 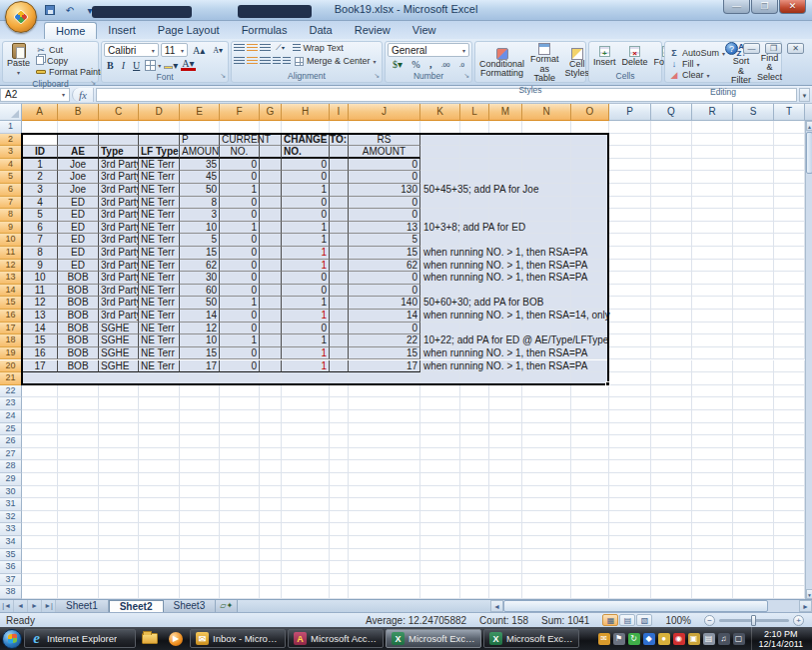 I want to click on cell-J27, so click(x=385, y=455).